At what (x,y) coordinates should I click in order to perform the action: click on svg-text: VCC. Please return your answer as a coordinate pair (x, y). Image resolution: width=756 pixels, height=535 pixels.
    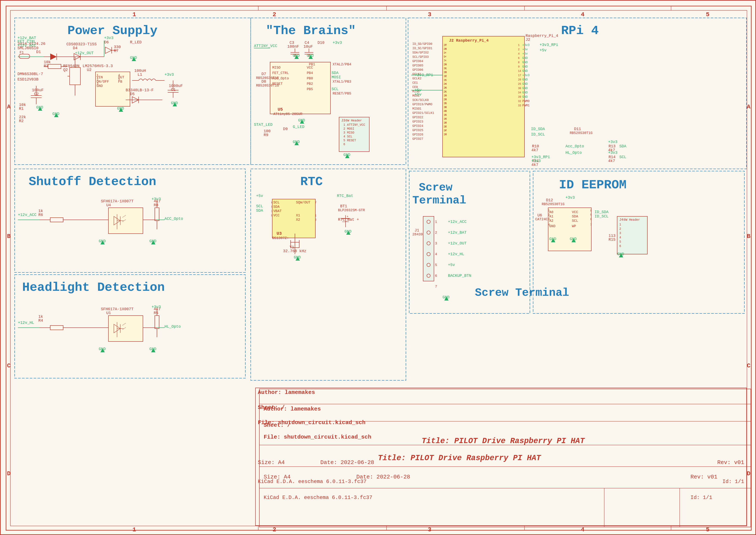
    Looking at the image, I should click on (277, 215).